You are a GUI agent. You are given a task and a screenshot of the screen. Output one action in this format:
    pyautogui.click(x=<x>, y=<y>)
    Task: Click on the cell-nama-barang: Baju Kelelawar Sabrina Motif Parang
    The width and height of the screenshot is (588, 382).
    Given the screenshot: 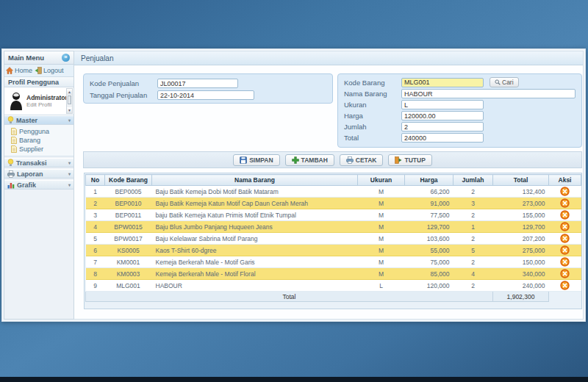 What is the action you would take?
    pyautogui.click(x=255, y=239)
    